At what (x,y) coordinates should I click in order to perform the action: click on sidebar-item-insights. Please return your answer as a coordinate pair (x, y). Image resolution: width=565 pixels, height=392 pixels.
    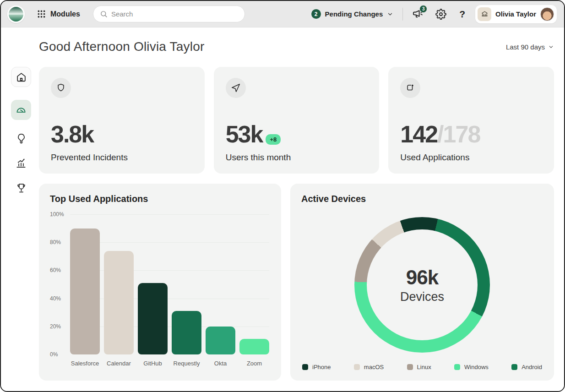
    Looking at the image, I should click on (21, 138).